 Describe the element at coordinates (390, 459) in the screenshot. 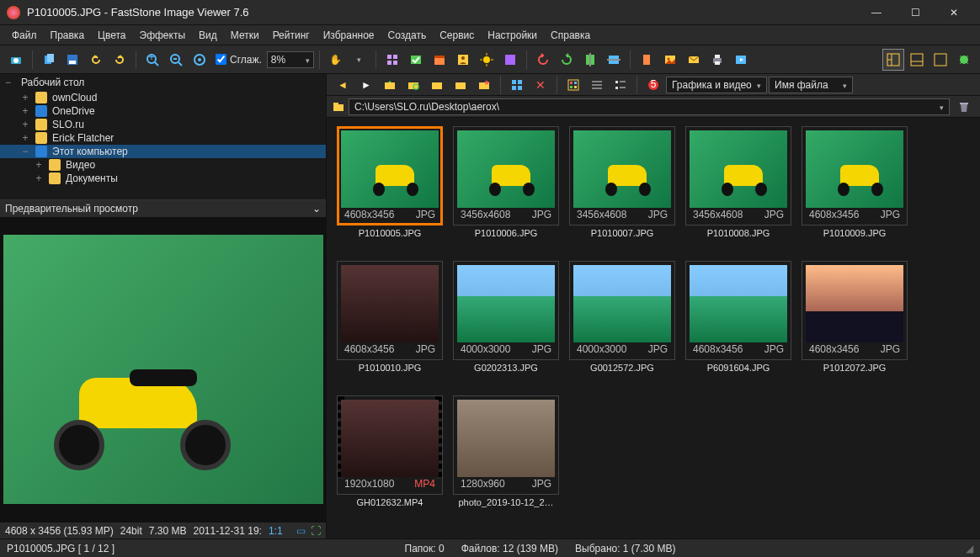

I see `thumbnail: 1920x1080MP4GH012632.MP4` at that location.